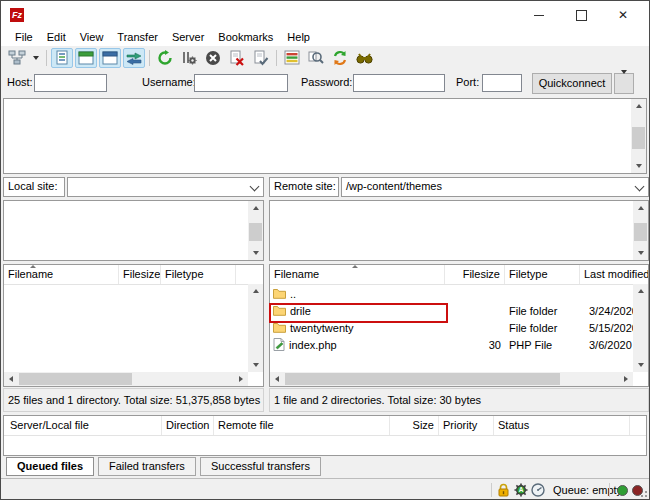 Image resolution: width=650 pixels, height=500 pixels. What do you see at coordinates (316, 58) in the screenshot?
I see `directory-comparison-button` at bounding box center [316, 58].